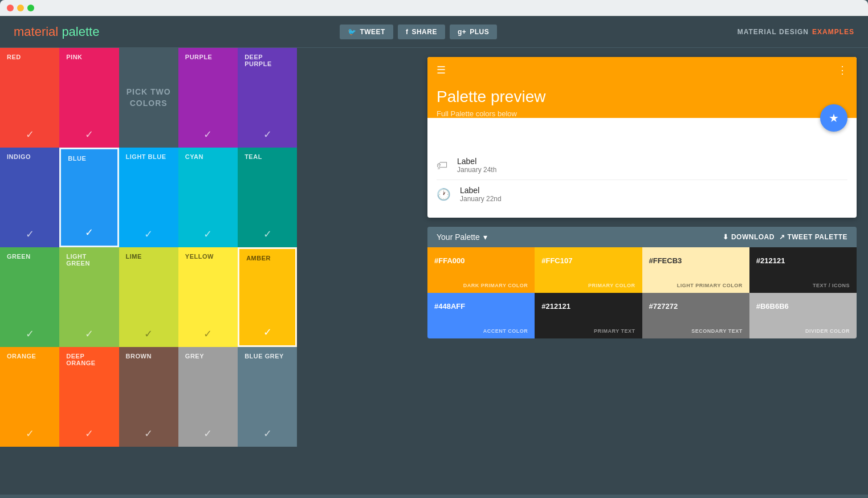  Describe the element at coordinates (442, 165) in the screenshot. I see `label-icon: 🏷` at that location.